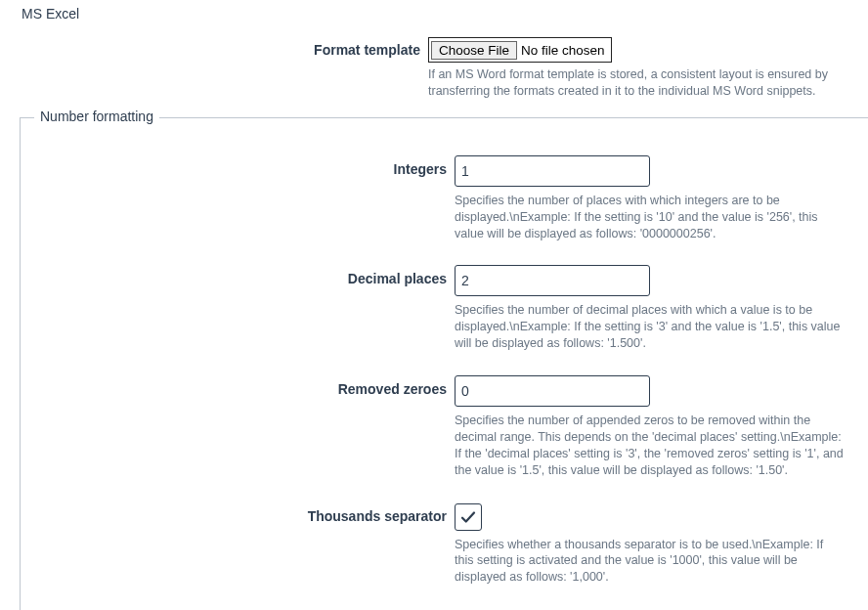 The height and width of the screenshot is (610, 868). I want to click on section-title-ms-excel: MS Excel, so click(434, 14).